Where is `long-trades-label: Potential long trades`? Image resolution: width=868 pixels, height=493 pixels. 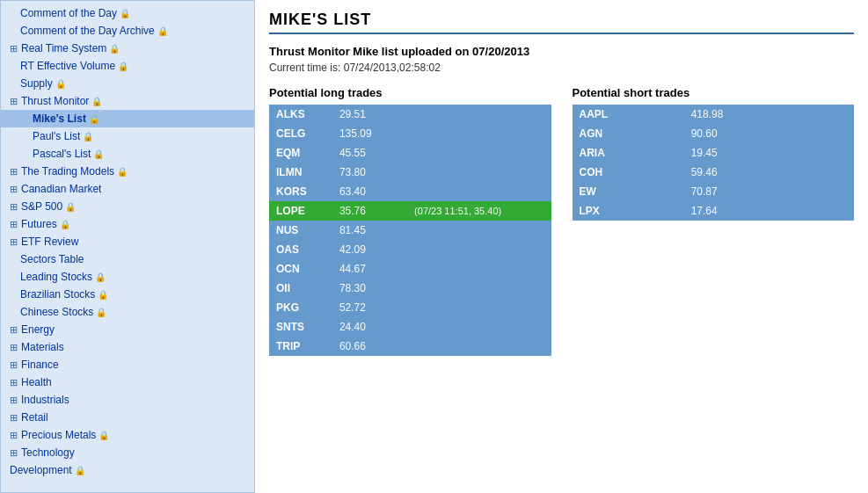
long-trades-label: Potential long trades is located at coordinates (410, 93).